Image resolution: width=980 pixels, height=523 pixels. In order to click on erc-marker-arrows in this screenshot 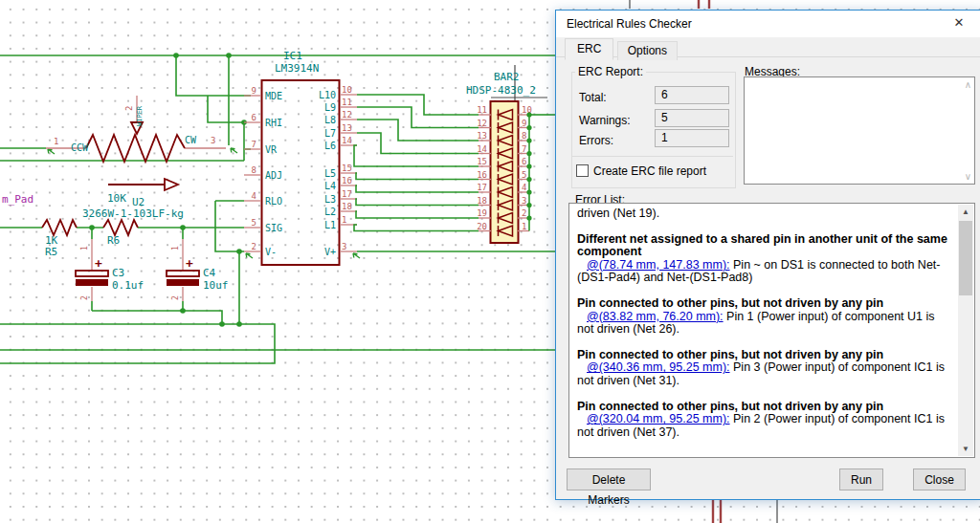, I will do `click(204, 203)`.